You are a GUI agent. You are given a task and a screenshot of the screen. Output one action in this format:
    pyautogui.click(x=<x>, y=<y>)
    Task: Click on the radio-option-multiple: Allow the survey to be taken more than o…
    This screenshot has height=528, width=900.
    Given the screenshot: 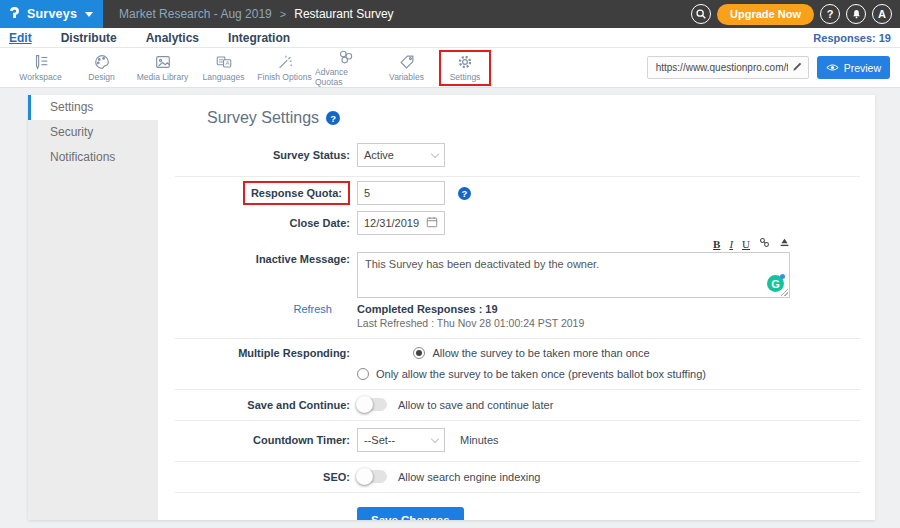 What is the action you would take?
    pyautogui.click(x=531, y=353)
    